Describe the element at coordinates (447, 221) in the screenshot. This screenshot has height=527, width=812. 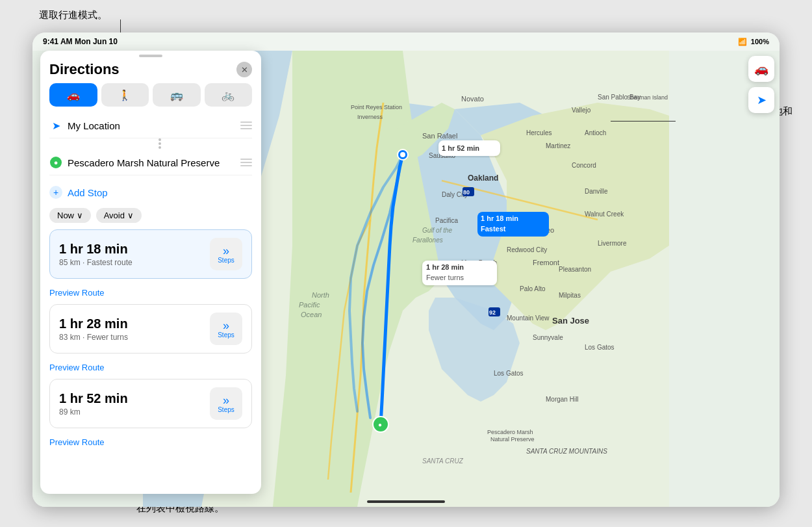
I see `svg-text: Pacifica` at that location.